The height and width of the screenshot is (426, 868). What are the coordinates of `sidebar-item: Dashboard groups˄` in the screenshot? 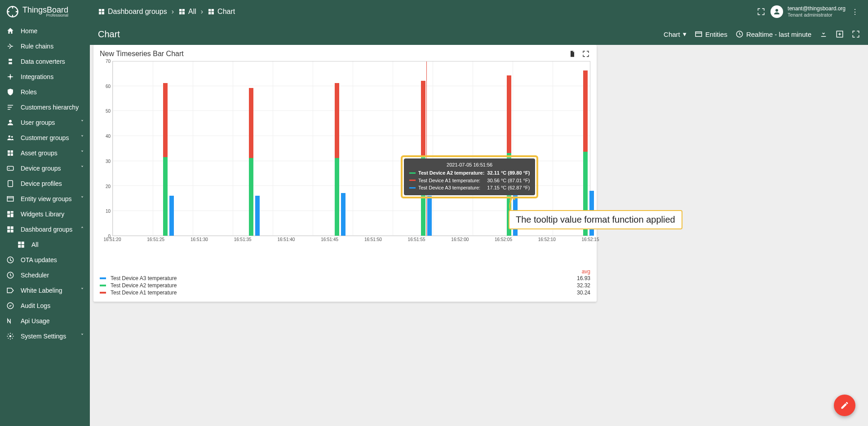 It's located at (45, 229).